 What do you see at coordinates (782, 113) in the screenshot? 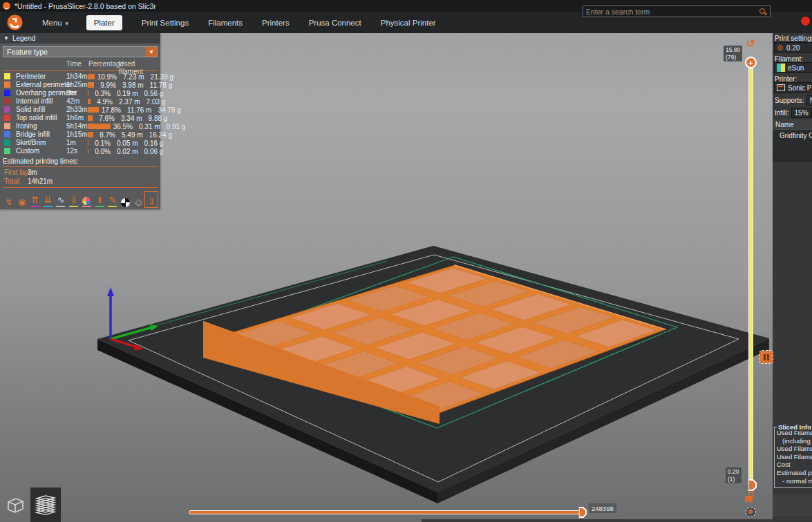
I see `infill-label: Infill:` at bounding box center [782, 113].